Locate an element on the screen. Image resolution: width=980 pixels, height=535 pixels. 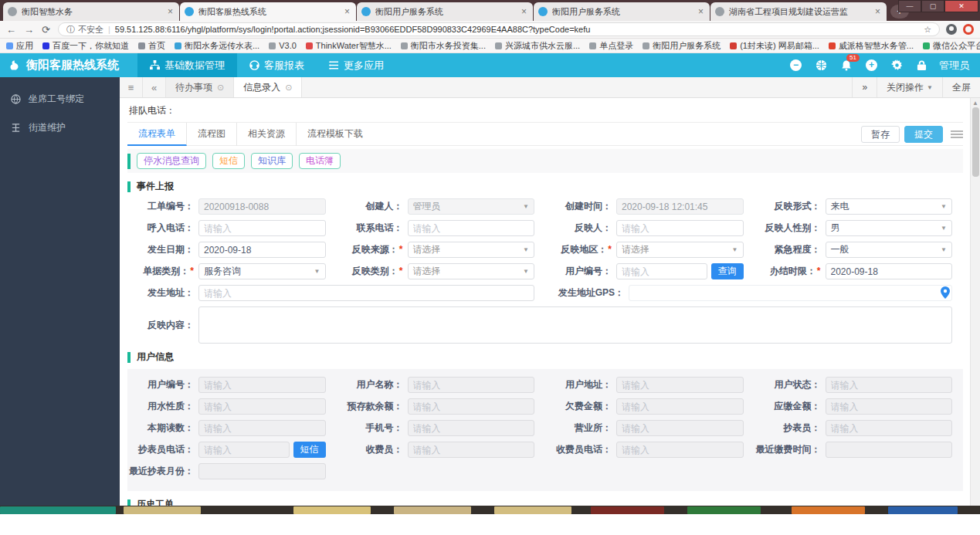
input-应缴金额 is located at coordinates (890, 406).